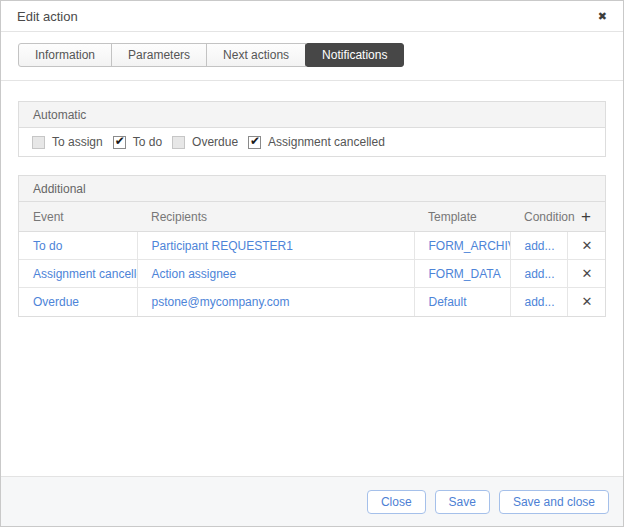 The width and height of the screenshot is (624, 527). Describe the element at coordinates (78, 217) in the screenshot. I see `column-header-event: Event` at that location.